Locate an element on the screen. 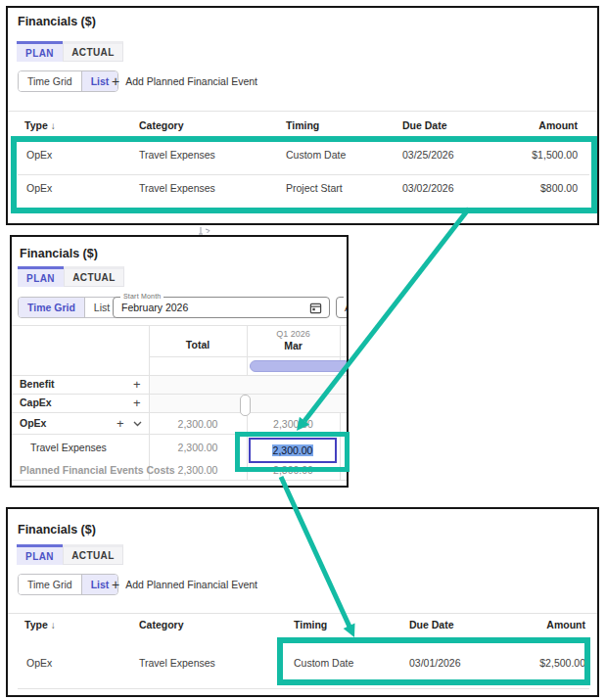  cell-amount: $2,500.00 is located at coordinates (562, 663).